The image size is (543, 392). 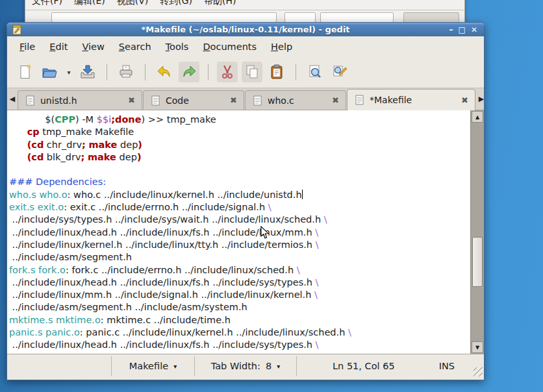 I want to click on tab-width-label: Tab Width:, so click(x=236, y=366).